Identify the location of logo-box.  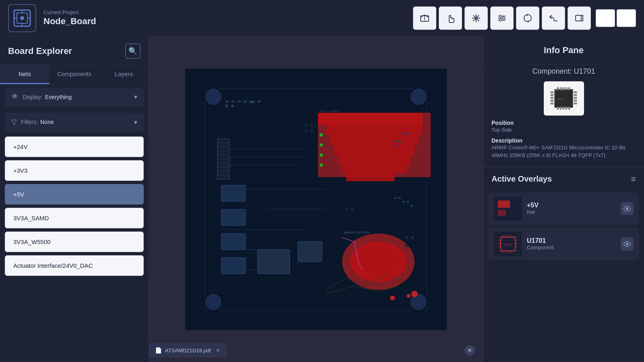
(22, 18).